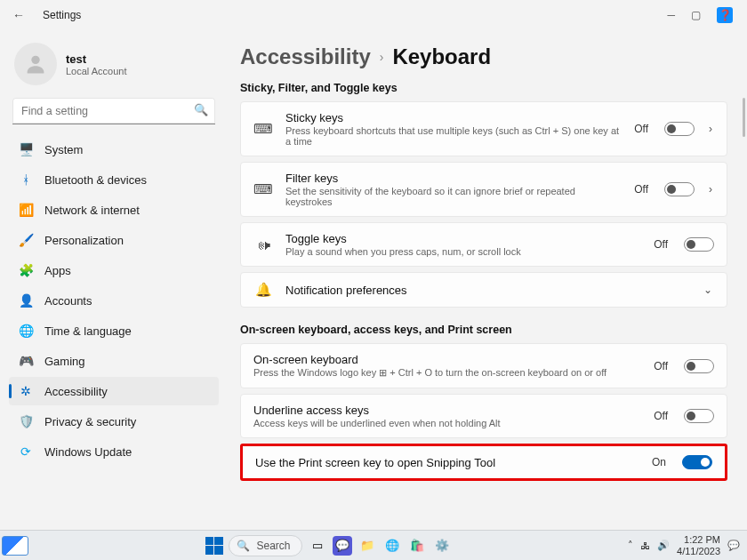 The width and height of the screenshot is (747, 560). What do you see at coordinates (699, 366) in the screenshot?
I see `osk-toggle` at bounding box center [699, 366].